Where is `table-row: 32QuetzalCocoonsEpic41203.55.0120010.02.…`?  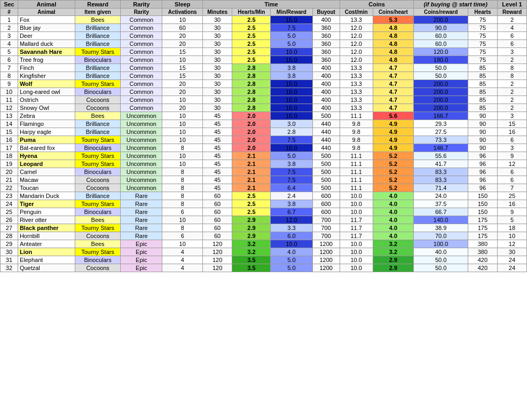
table-row: 32QuetzalCocoonsEpic41203.55.0120010.02.… is located at coordinates (264, 268).